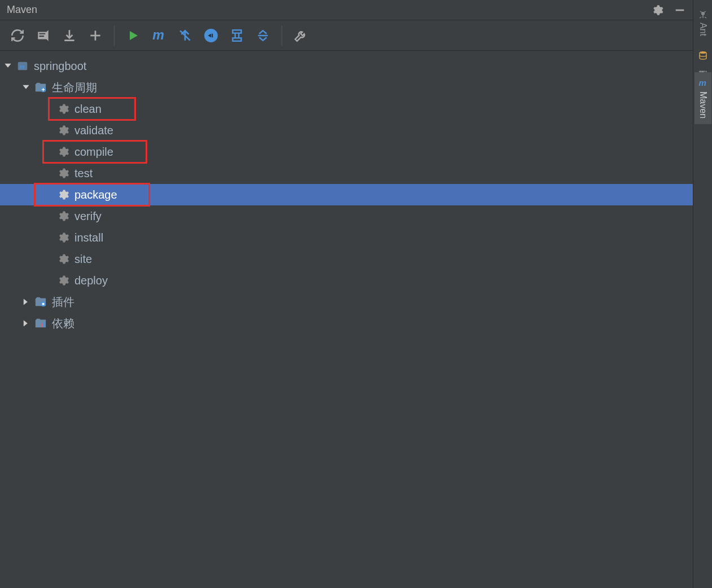 Image resolution: width=712 pixels, height=588 pixels. Describe the element at coordinates (89, 238) in the screenshot. I see `phase-label: install` at that location.